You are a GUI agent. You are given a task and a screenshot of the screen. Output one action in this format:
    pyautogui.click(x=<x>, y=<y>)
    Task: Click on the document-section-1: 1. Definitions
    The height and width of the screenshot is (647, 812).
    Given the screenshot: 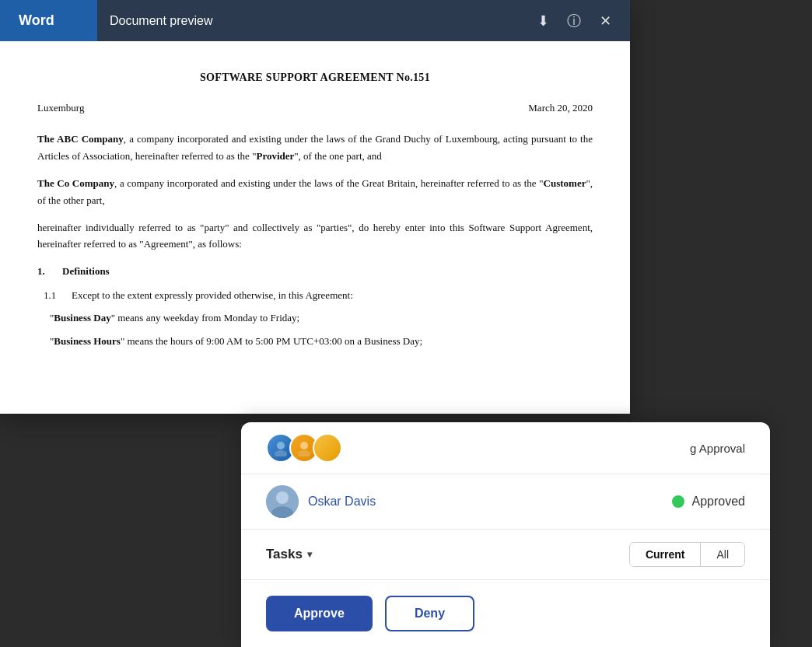 What is the action you would take?
    pyautogui.click(x=315, y=272)
    